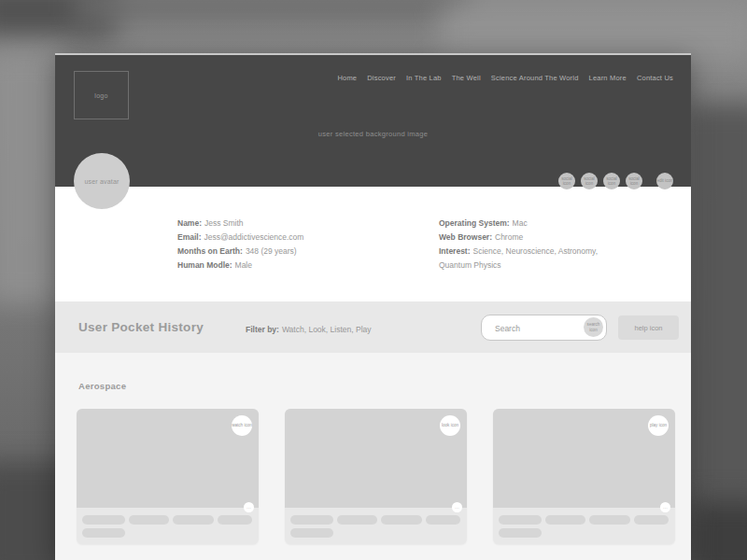 The width and height of the screenshot is (747, 560). I want to click on help-icon: help icon, so click(648, 328).